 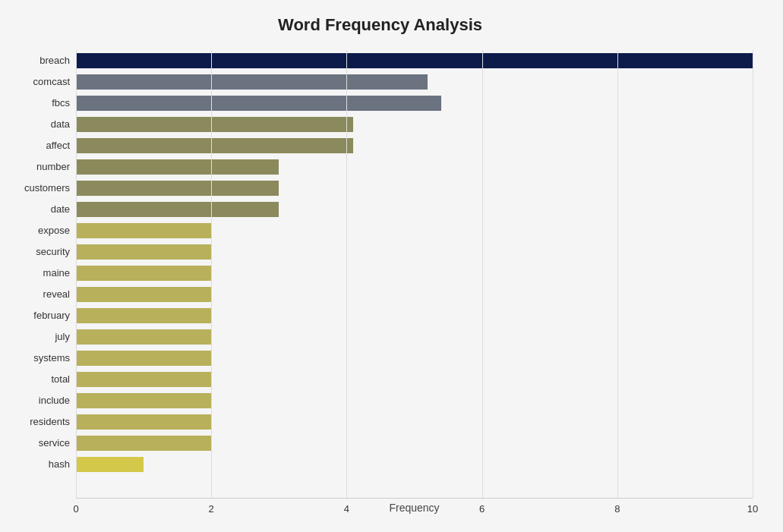 I want to click on bar-affect, so click(x=214, y=146).